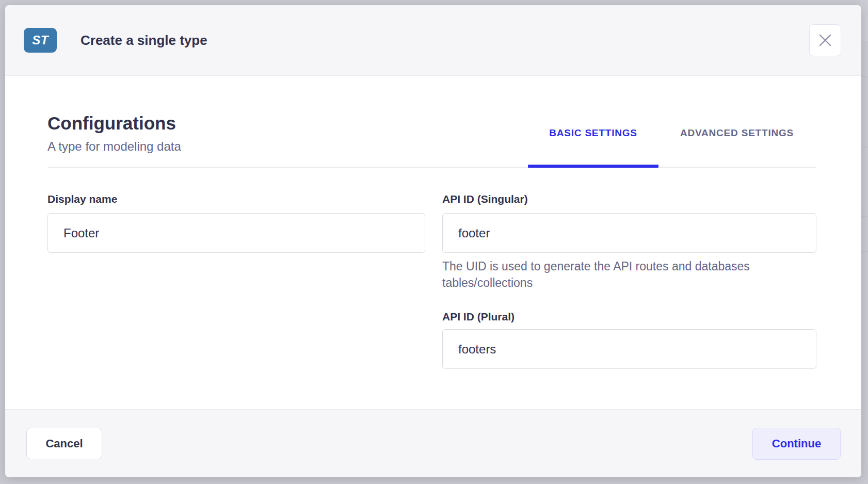 Image resolution: width=868 pixels, height=484 pixels. Describe the element at coordinates (478, 317) in the screenshot. I see `api-id-plural-label: API ID (Plural)` at that location.